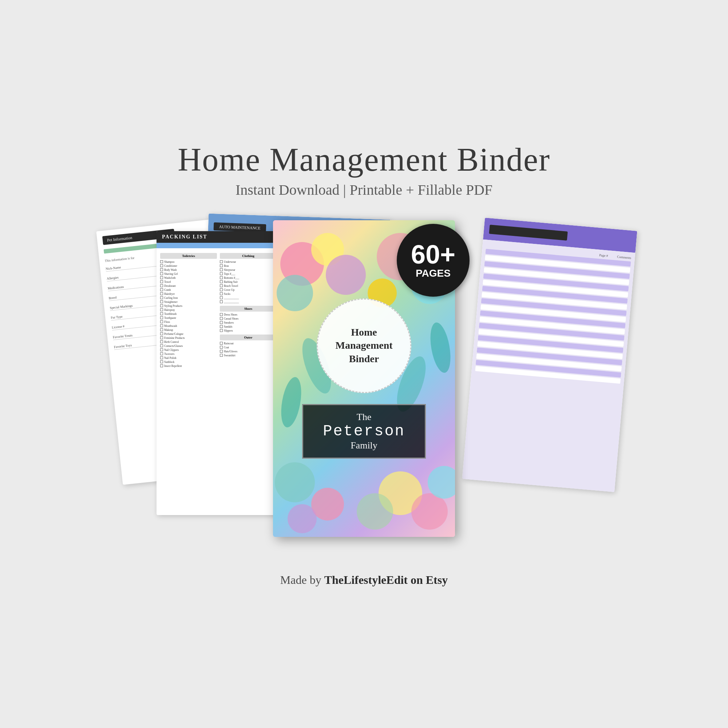 This screenshot has width=728, height=728. I want to click on packing-item-text: Toothbrush, so click(170, 314).